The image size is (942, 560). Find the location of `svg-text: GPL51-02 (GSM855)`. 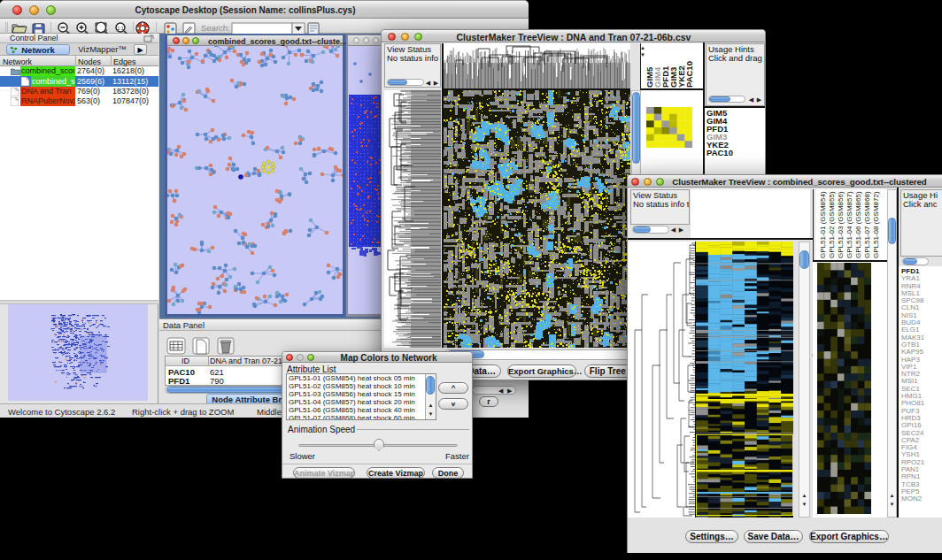

svg-text: GPL51-02 (GSM855) is located at coordinates (832, 225).